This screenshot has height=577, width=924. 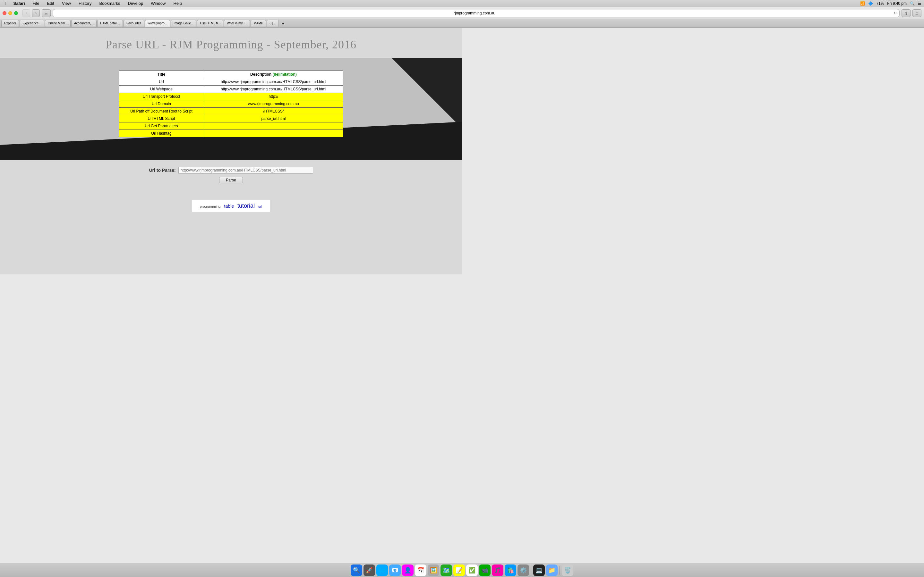 I want to click on tab-7: Image Galle..., so click(x=183, y=24).